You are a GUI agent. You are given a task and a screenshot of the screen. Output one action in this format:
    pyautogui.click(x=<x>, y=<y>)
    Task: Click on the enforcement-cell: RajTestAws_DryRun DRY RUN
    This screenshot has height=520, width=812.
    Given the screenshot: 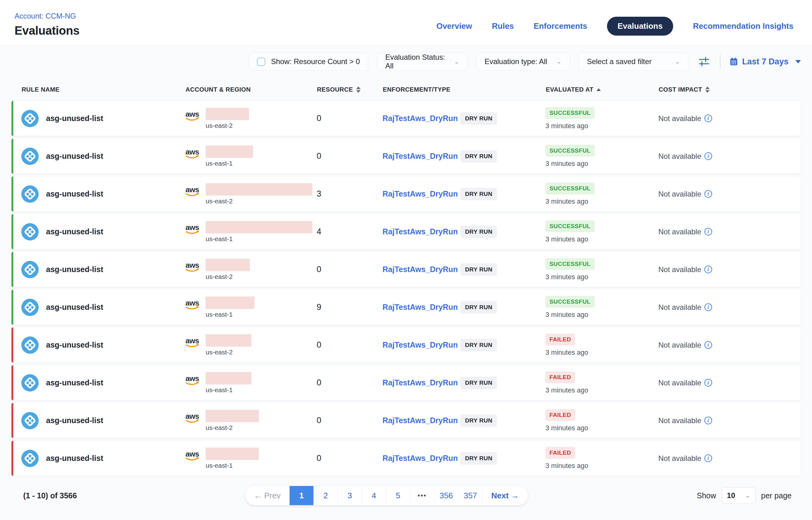 What is the action you would take?
    pyautogui.click(x=464, y=156)
    